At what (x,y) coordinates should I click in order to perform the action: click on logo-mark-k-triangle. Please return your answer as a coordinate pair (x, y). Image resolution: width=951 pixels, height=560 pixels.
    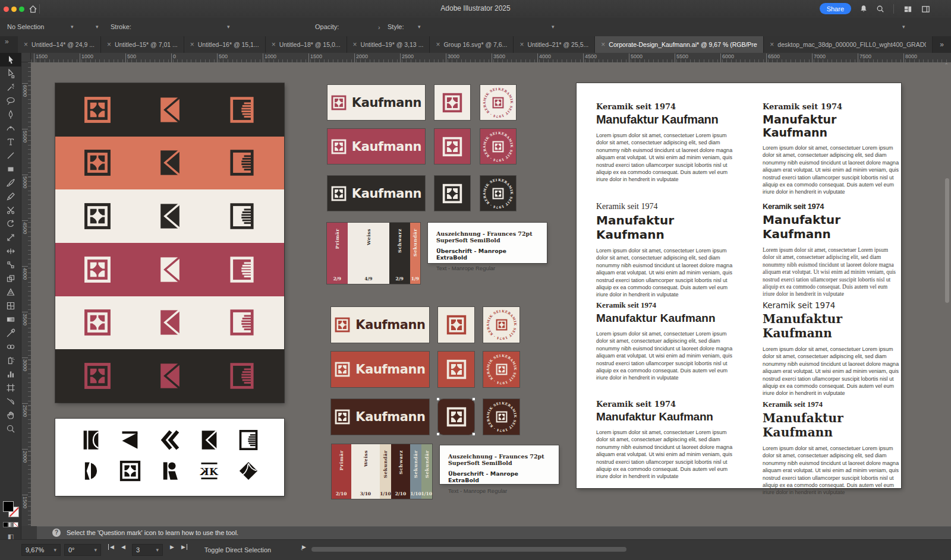
    Looking at the image, I should click on (130, 441).